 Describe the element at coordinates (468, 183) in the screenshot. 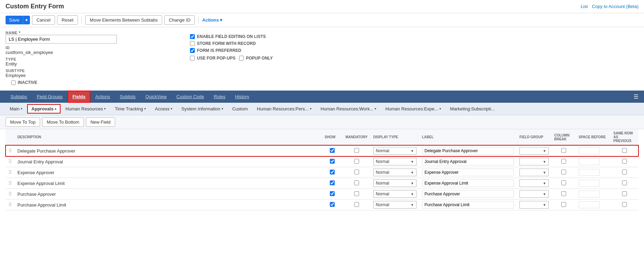

I see `cell-label` at that location.